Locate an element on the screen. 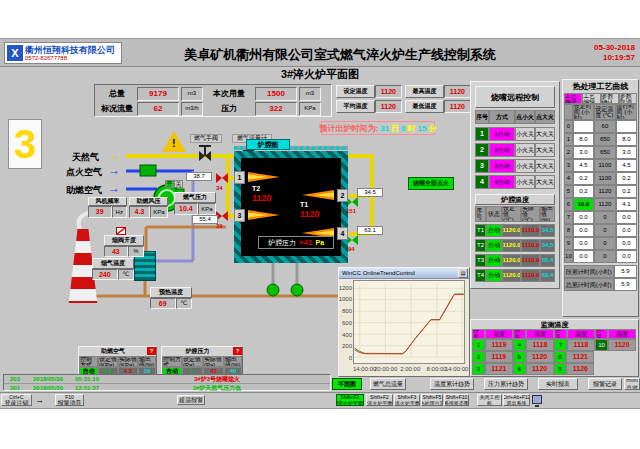 Image resolution: width=640 pixels, height=449 pixels. zone-row-sp: 1120.0 is located at coordinates (512, 260).